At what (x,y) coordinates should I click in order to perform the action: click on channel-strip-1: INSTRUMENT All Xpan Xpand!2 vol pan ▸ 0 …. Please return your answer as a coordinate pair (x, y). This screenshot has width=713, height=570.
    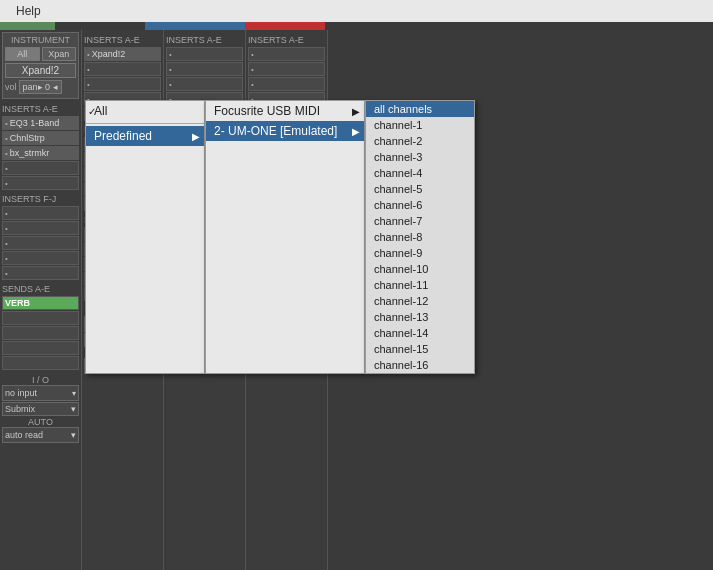
    Looking at the image, I should click on (41, 300).